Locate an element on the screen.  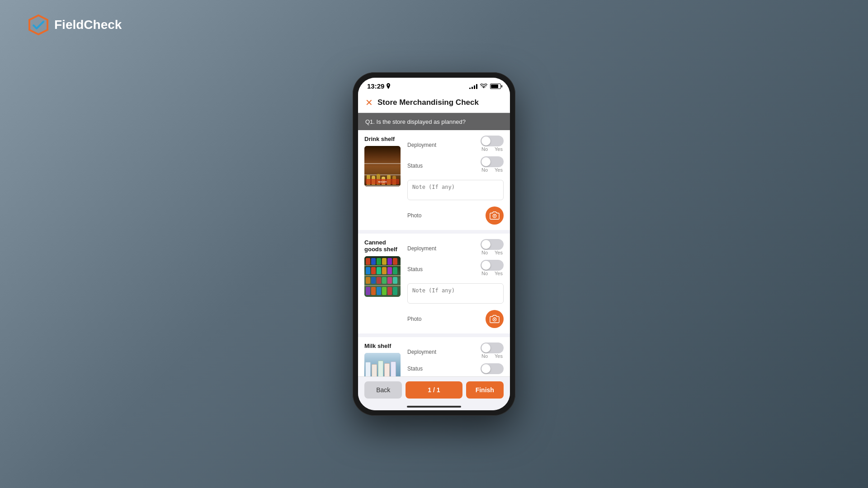
drink-status-toggle is located at coordinates (492, 162).